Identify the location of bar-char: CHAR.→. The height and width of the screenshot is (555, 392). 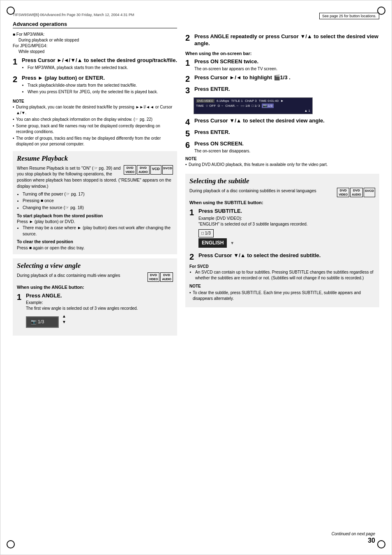
(232, 106).